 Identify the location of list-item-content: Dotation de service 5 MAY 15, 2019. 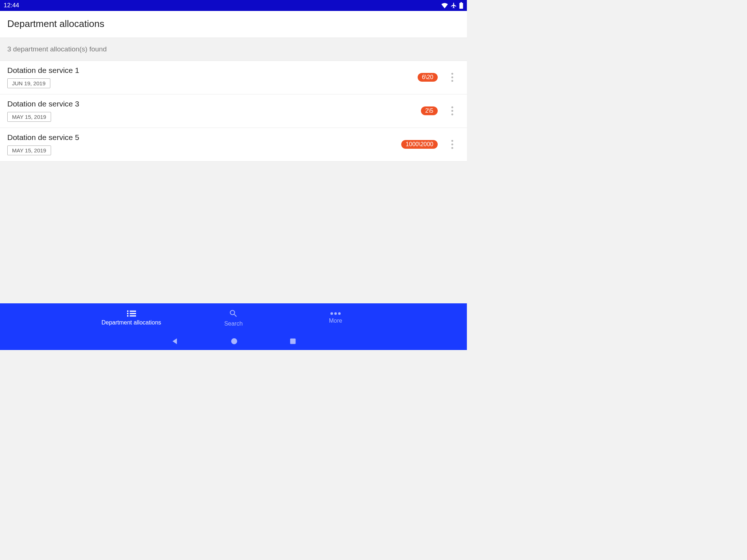
(201, 144).